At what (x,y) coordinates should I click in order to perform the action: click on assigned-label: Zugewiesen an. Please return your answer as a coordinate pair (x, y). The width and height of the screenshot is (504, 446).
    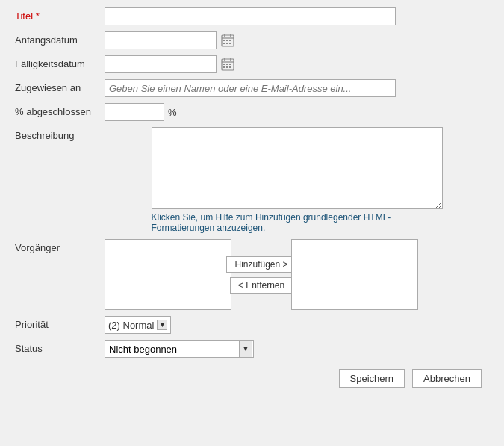
    Looking at the image, I should click on (60, 87).